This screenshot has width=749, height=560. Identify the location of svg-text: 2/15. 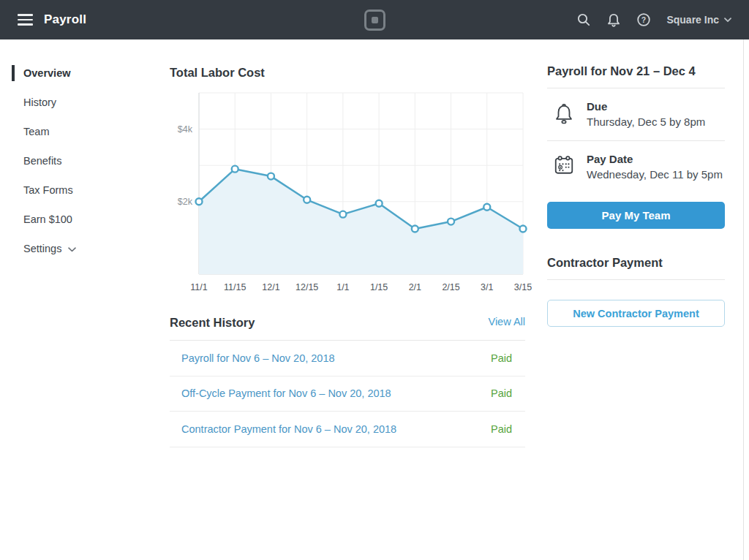
(451, 287).